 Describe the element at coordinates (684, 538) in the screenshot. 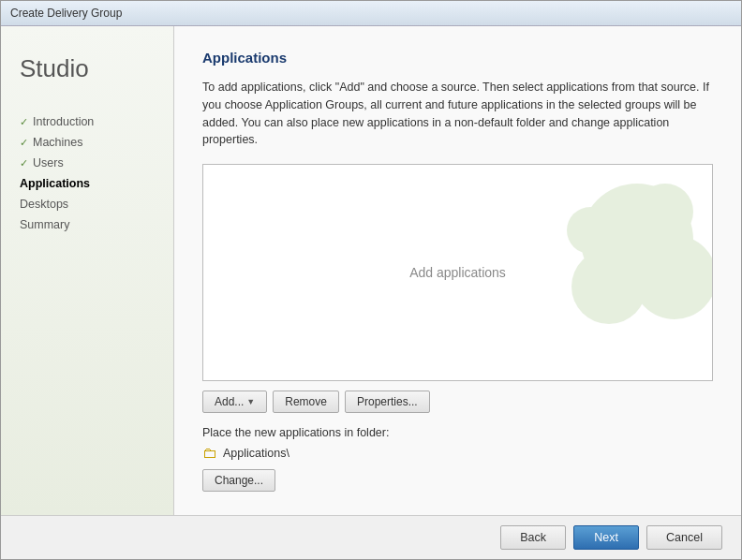

I see `cancel-button-label: Cancel` at that location.